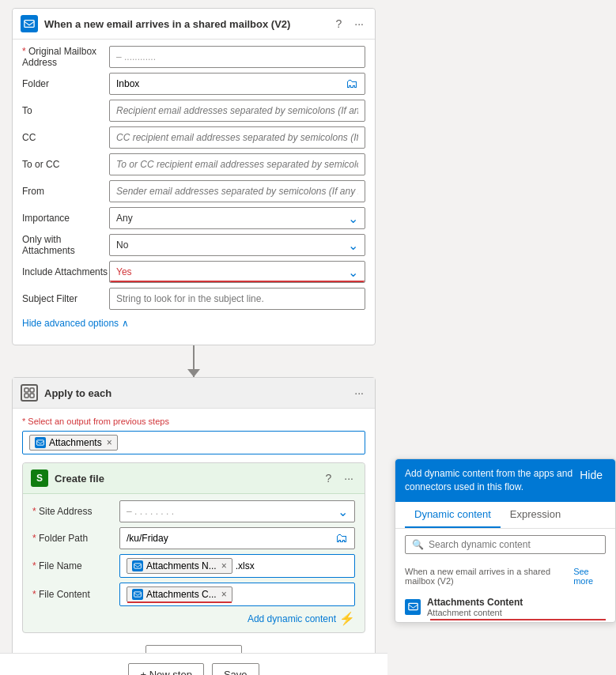 Image resolution: width=616 pixels, height=675 pixels. Describe the element at coordinates (225, 594) in the screenshot. I see `file-content-tag-close-btn: ×` at that location.